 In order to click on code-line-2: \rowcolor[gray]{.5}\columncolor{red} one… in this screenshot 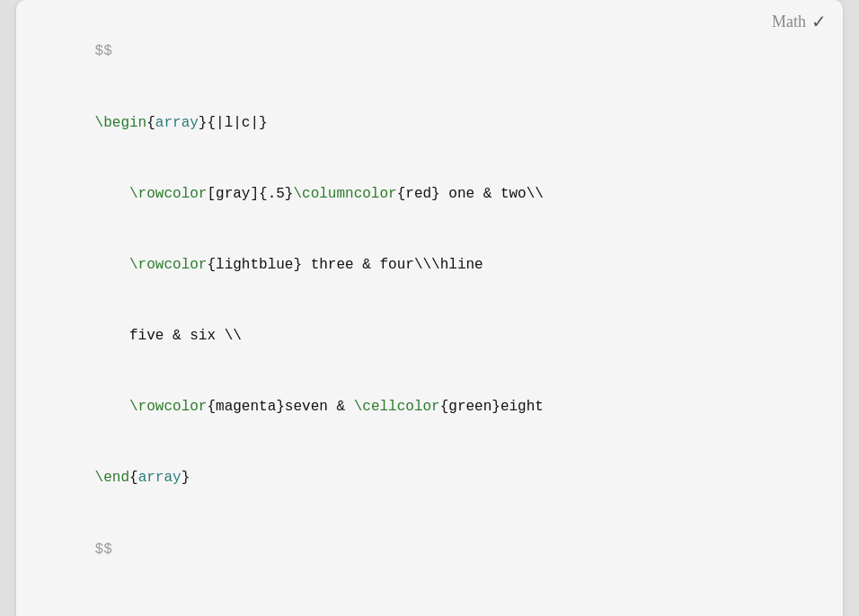, I will do `click(430, 194)`.